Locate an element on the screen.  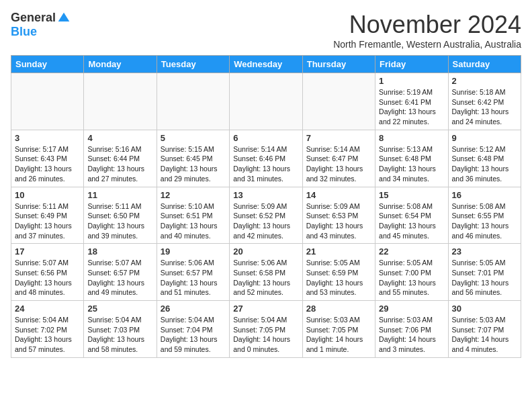
calendar-cell: 18Sunrise: 5:07 AM Sunset: 6:57 PM Dayli… is located at coordinates (120, 273).